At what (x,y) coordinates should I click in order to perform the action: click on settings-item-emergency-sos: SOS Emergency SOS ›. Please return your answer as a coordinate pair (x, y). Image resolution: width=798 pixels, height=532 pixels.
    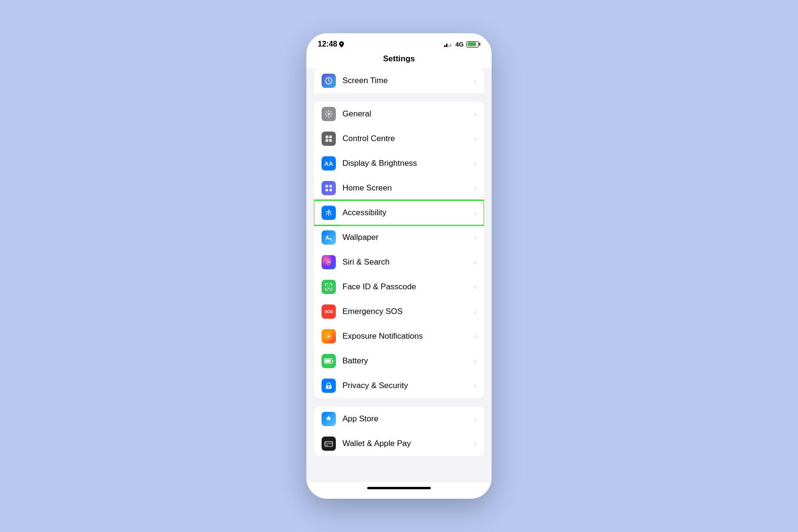
    Looking at the image, I should click on (399, 312).